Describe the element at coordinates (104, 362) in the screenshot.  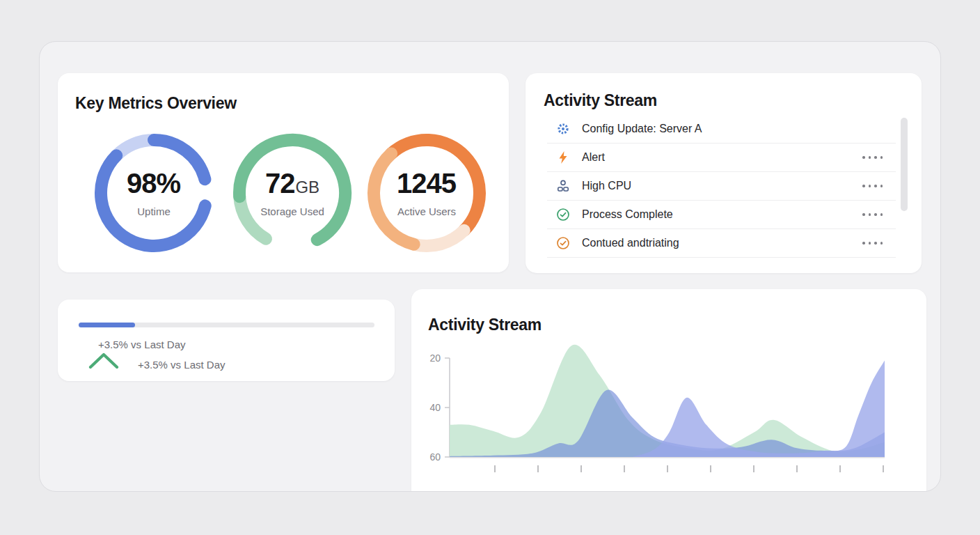
I see `trend-up-chevron-icon` at that location.